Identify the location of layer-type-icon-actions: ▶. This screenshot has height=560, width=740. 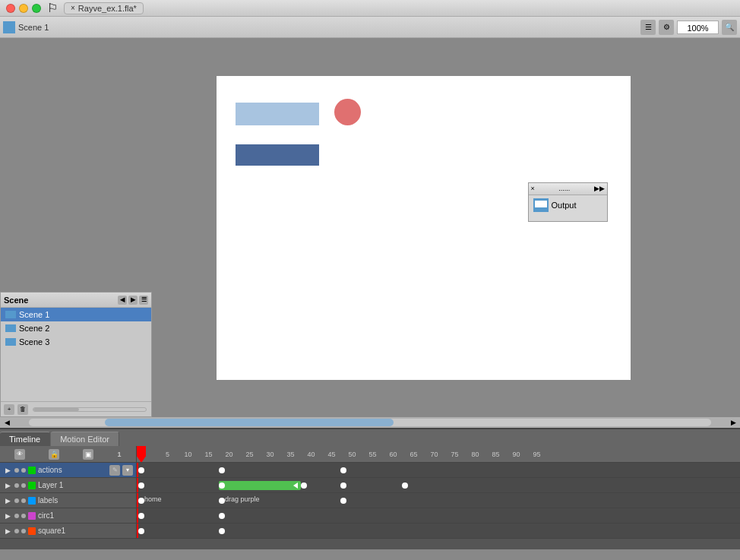
(8, 470).